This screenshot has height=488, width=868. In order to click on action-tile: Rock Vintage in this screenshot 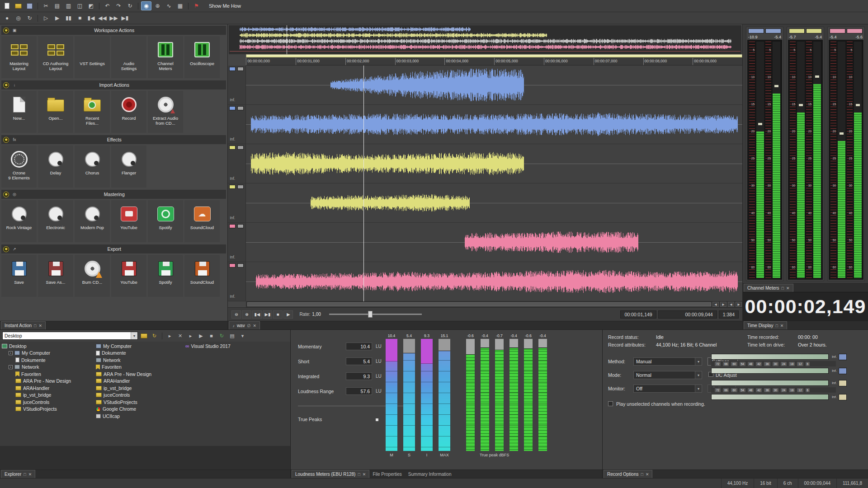, I will do `click(19, 221)`.